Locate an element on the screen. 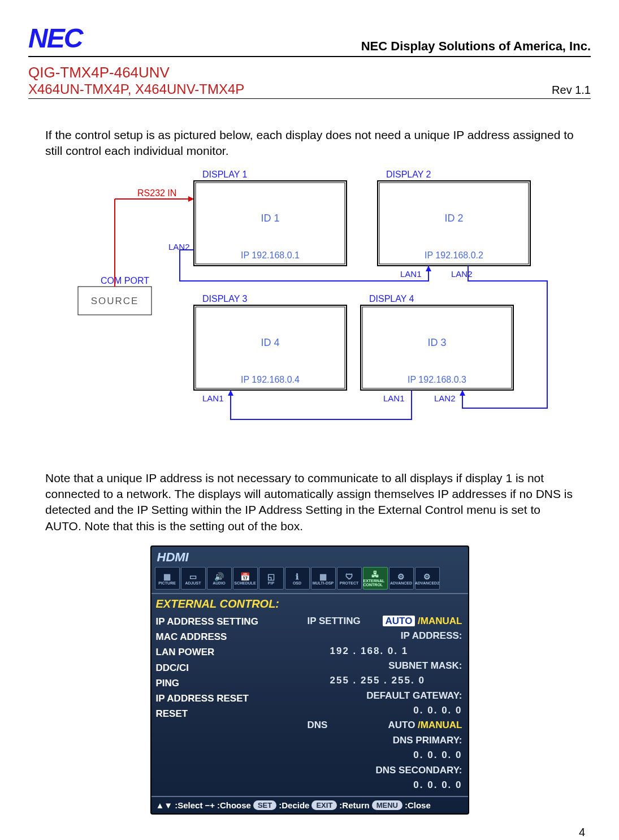 This screenshot has height=840, width=619. osd-item-mac-address: MAC ADDRESS is located at coordinates (227, 637).